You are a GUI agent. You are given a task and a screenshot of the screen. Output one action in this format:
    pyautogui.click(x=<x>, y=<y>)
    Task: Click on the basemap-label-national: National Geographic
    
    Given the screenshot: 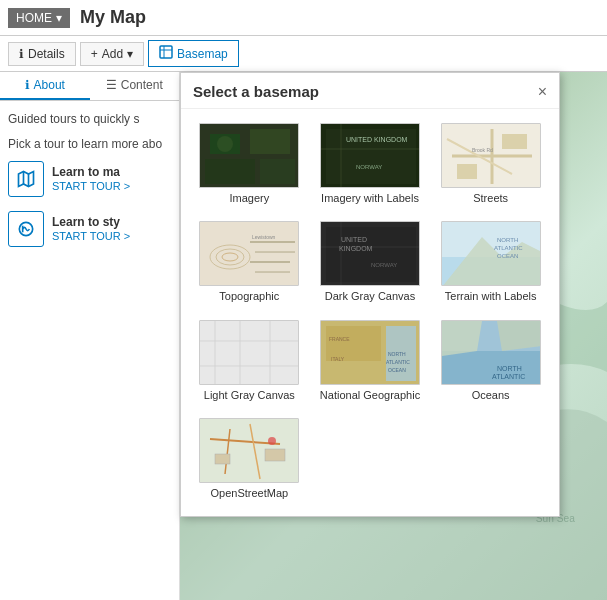 What is the action you would take?
    pyautogui.click(x=370, y=395)
    